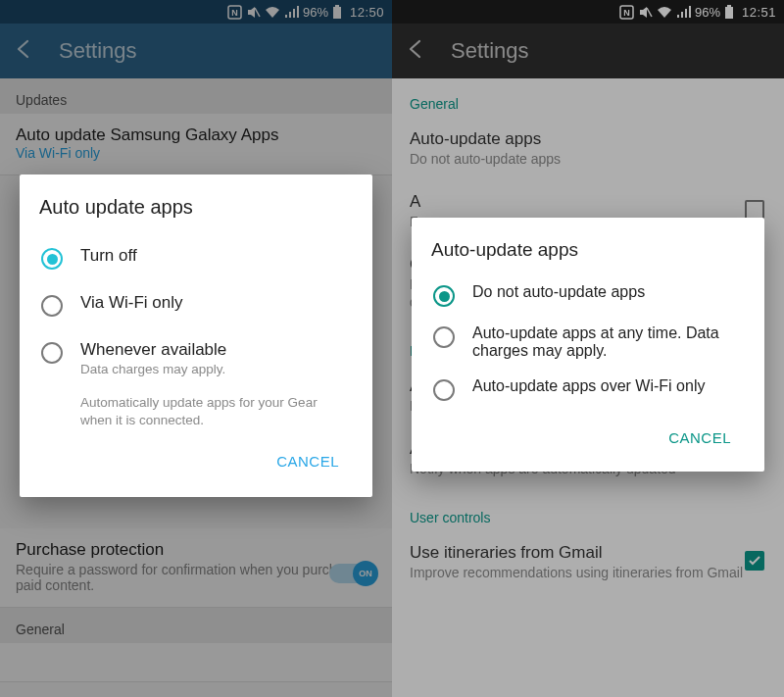 The width and height of the screenshot is (784, 697). I want to click on radio-sublabel: Data charges may apply., so click(153, 369).